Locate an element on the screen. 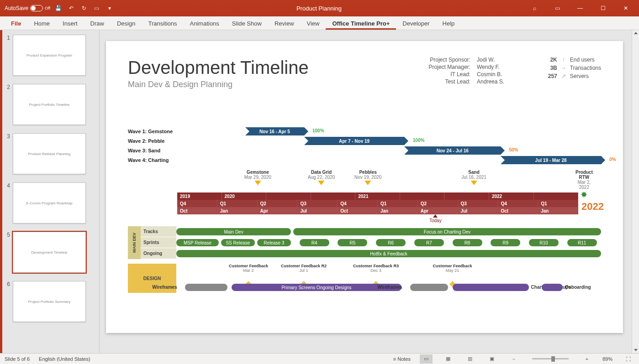 This screenshot has width=639, height=364. tab-transitions: Transitions is located at coordinates (163, 24).